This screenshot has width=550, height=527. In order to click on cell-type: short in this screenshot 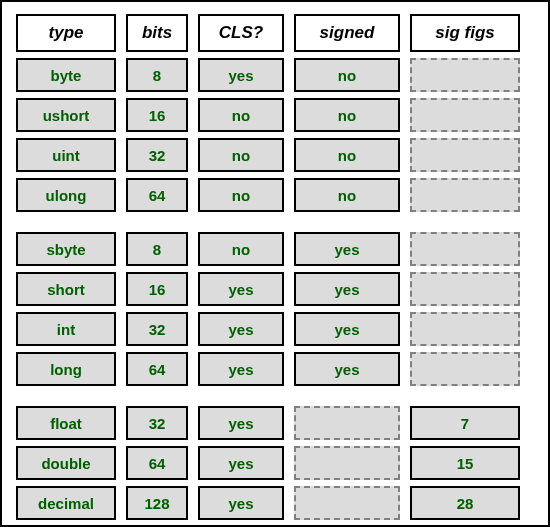, I will do `click(66, 289)`.